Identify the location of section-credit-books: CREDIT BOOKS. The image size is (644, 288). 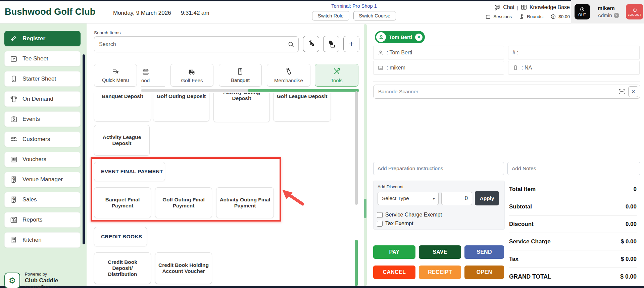
(120, 237).